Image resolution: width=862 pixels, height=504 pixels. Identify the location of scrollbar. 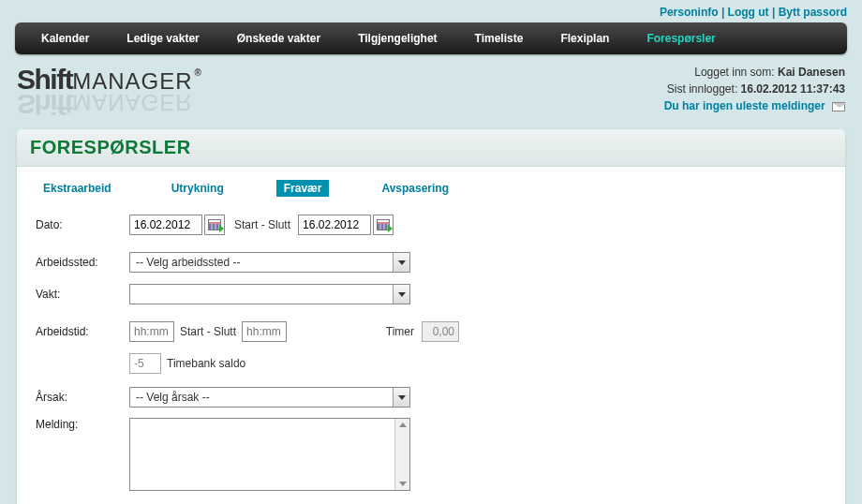
(402, 454).